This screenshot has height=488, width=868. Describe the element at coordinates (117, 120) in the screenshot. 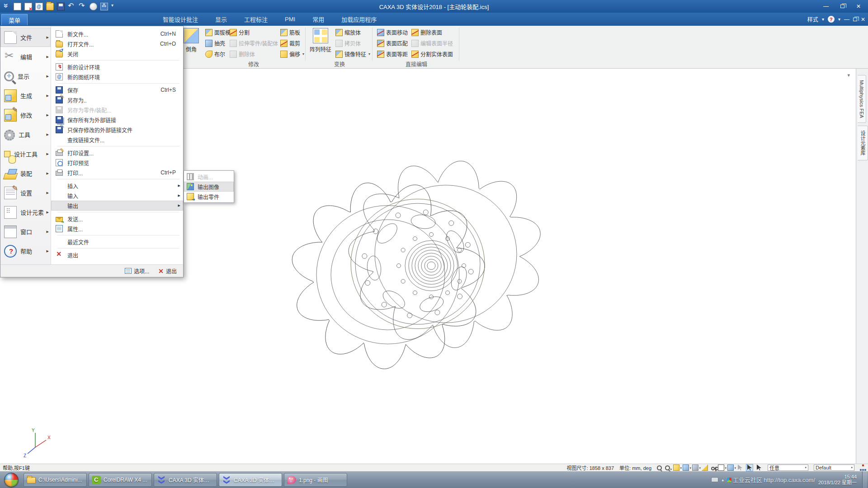

I see `menu-item: 保存所有为外部链接` at that location.